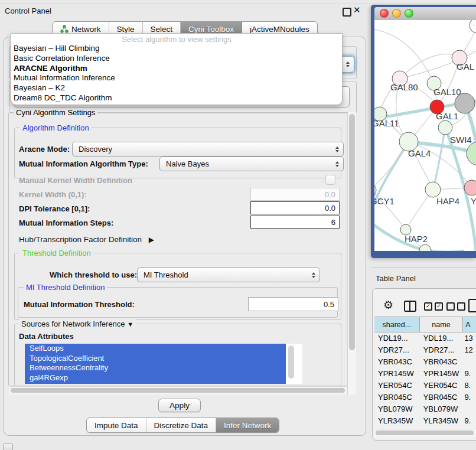 This screenshot has width=476, height=450. Describe the element at coordinates (177, 98) in the screenshot. I see `algorithm-option: Dream8 DC_TDC Algorithm` at that location.